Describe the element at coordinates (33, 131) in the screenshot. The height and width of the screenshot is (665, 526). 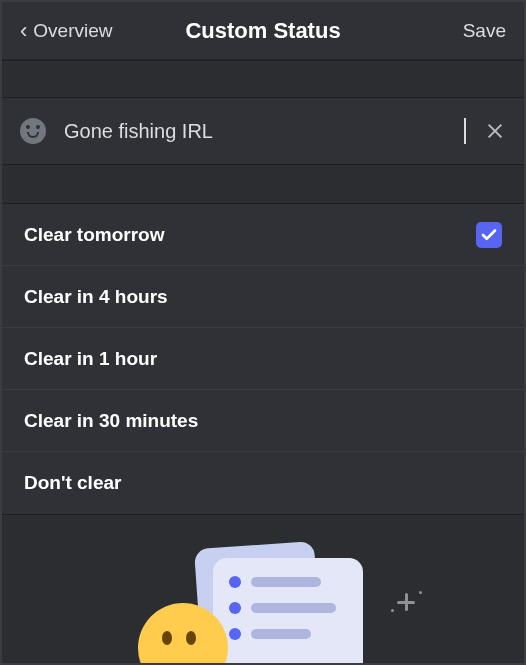
I see `emoji-picker-icon` at that location.